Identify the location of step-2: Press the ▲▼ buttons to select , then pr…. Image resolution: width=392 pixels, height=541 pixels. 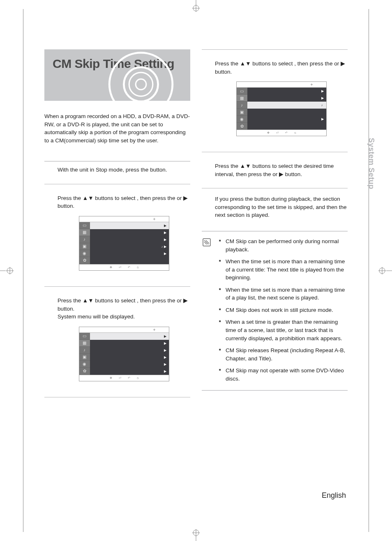
(118, 235).